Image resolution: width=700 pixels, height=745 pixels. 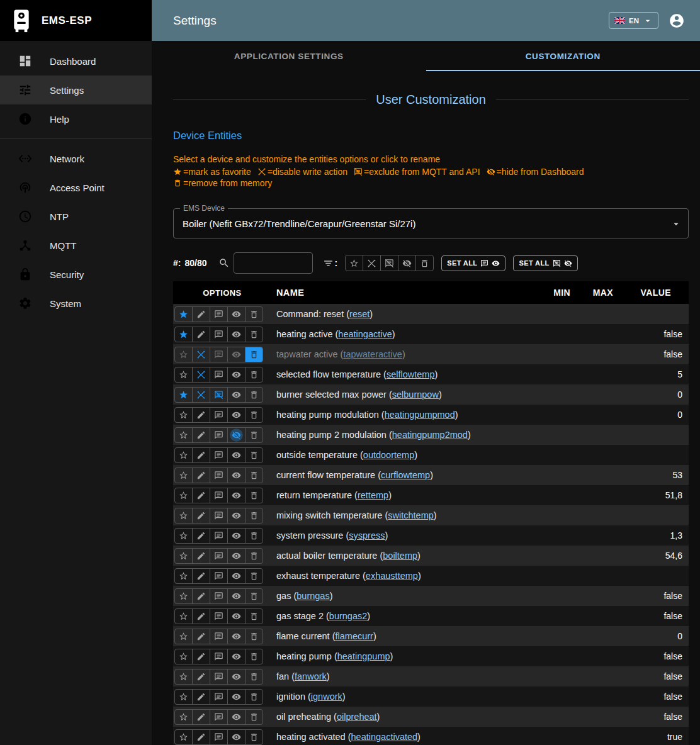 I want to click on entity-shortname-link: heatingpump2mod, so click(x=430, y=435).